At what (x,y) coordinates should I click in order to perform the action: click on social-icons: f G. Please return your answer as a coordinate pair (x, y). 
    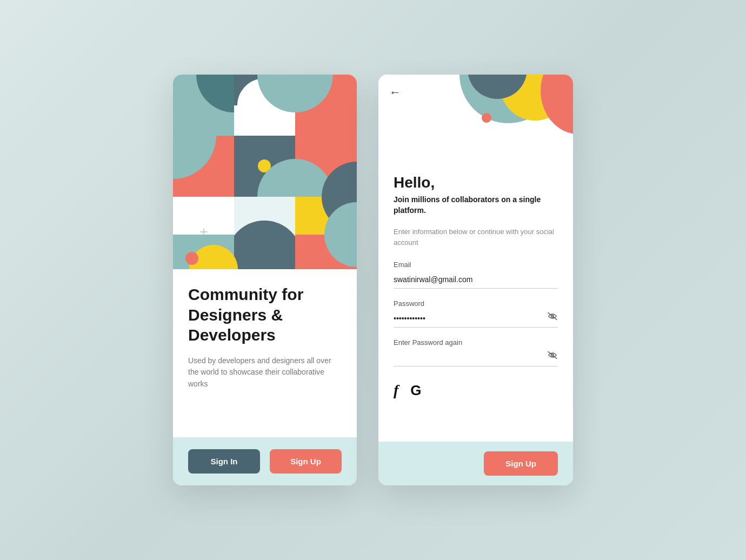
    Looking at the image, I should click on (476, 390).